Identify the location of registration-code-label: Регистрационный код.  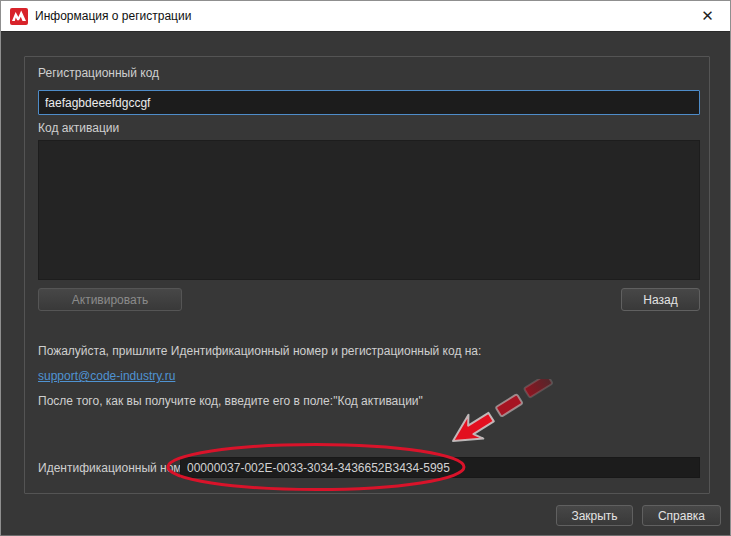
(98, 73).